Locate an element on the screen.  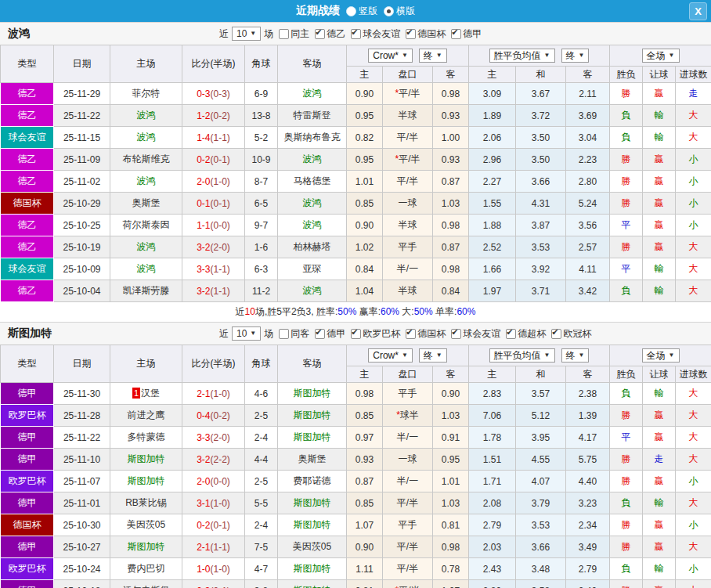
result-wdl: 平 is located at coordinates (626, 225).